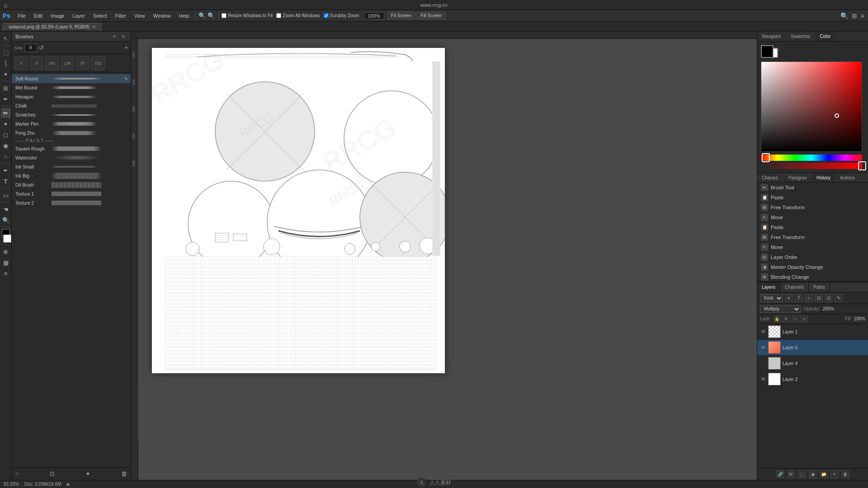 The height and width of the screenshot is (488, 868). I want to click on brush-new-icon: +, so click(126, 48).